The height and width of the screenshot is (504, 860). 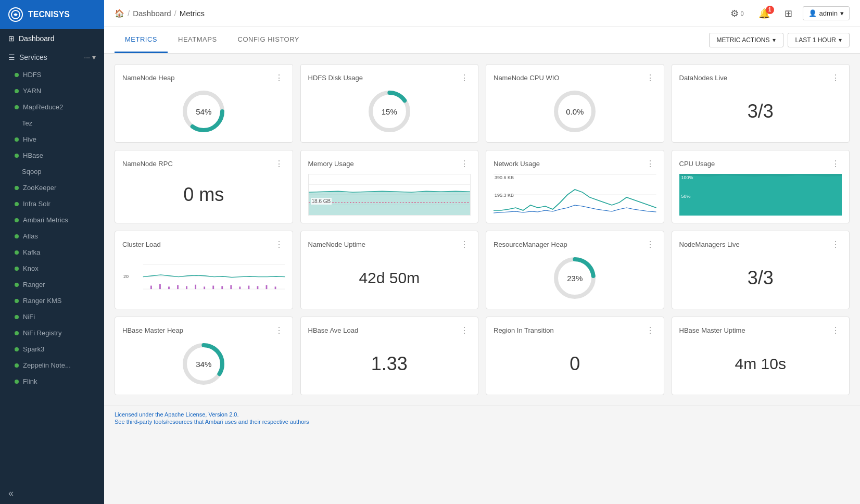 What do you see at coordinates (52, 204) in the screenshot?
I see `sidebar-item-infra-solr: Infra Solr` at bounding box center [52, 204].